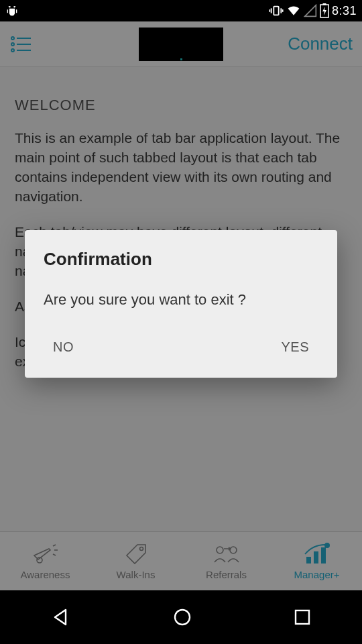  What do you see at coordinates (302, 617) in the screenshot?
I see `square-recents-icon` at bounding box center [302, 617].